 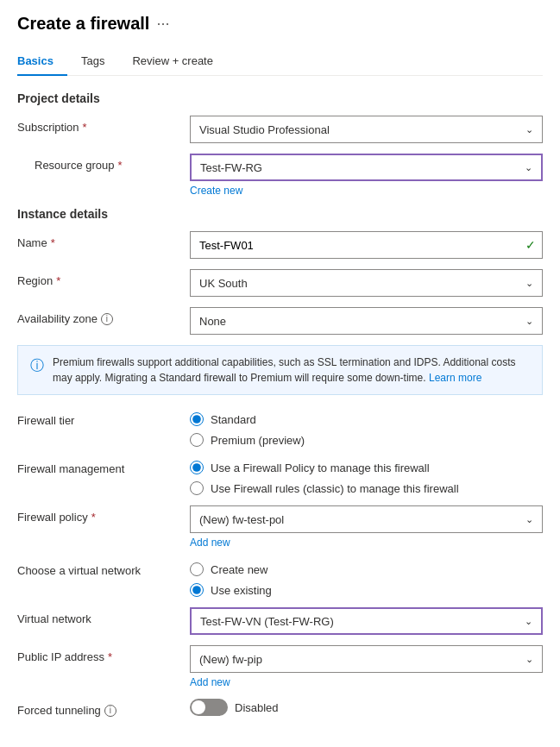 What do you see at coordinates (104, 466) in the screenshot?
I see `firewall-management-label: Firewall management` at bounding box center [104, 466].